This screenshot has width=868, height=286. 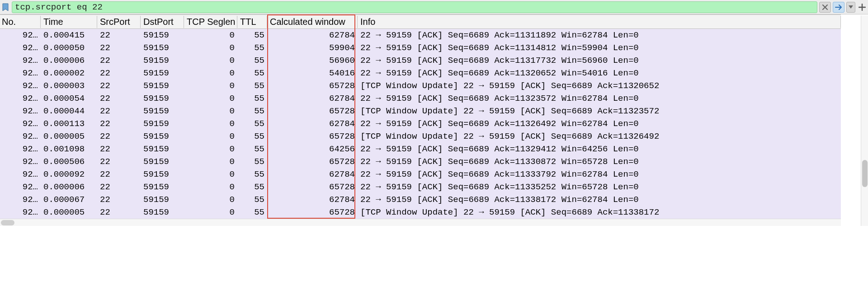 What do you see at coordinates (434, 7) in the screenshot?
I see `filter-toolbar` at bounding box center [434, 7].